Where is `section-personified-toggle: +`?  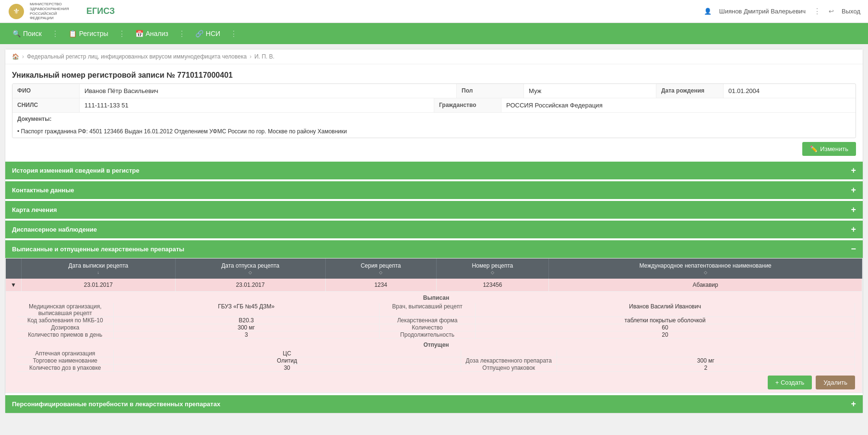
section-personified-toggle: + is located at coordinates (853, 404).